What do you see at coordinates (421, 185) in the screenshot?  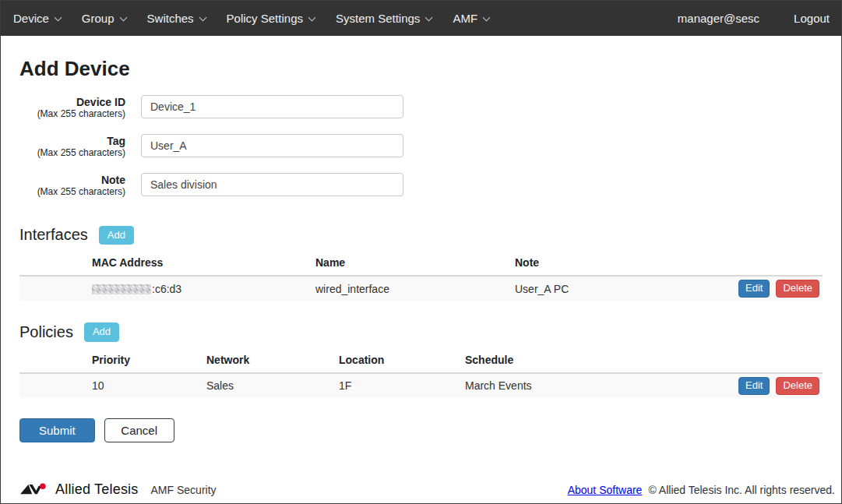 I see `note-row: Note (Max 255 characters)` at bounding box center [421, 185].